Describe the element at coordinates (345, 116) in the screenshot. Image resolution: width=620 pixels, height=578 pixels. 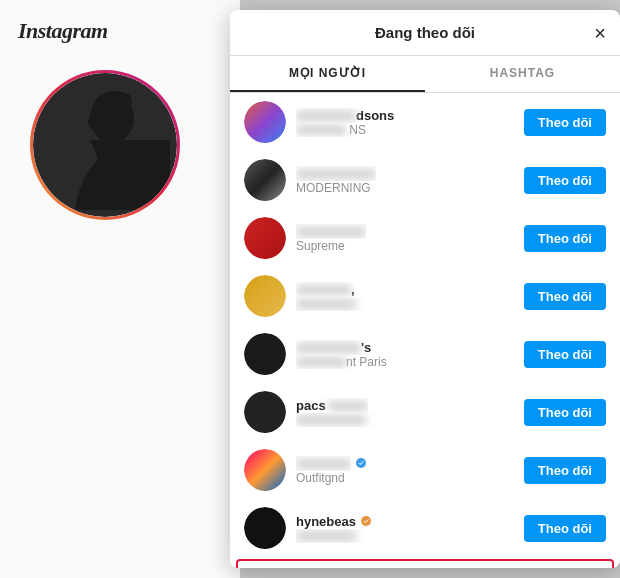
I see `username: dsons` at that location.